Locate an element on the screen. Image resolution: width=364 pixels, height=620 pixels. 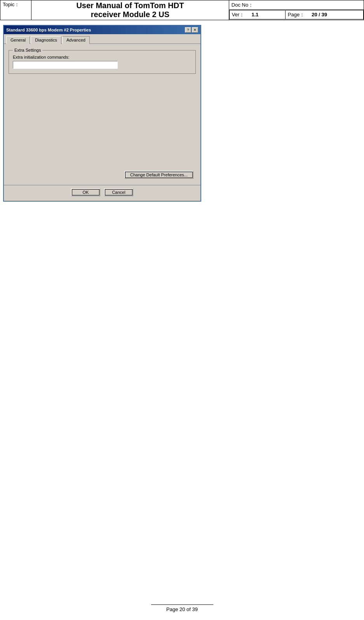
footer-line is located at coordinates (182, 604).